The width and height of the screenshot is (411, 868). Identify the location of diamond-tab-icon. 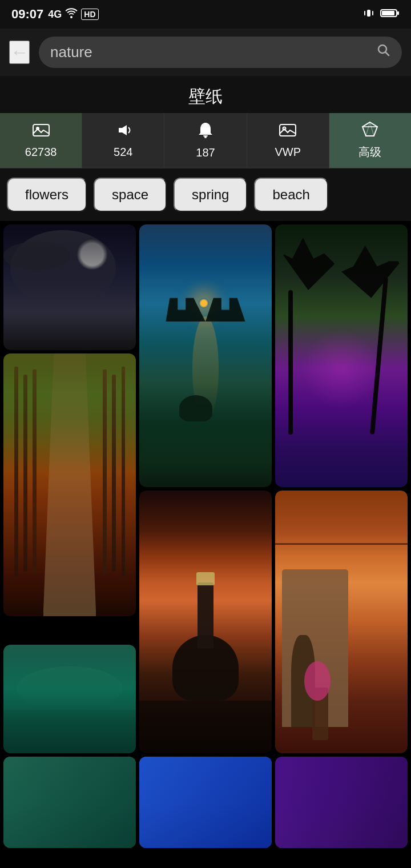
(370, 131).